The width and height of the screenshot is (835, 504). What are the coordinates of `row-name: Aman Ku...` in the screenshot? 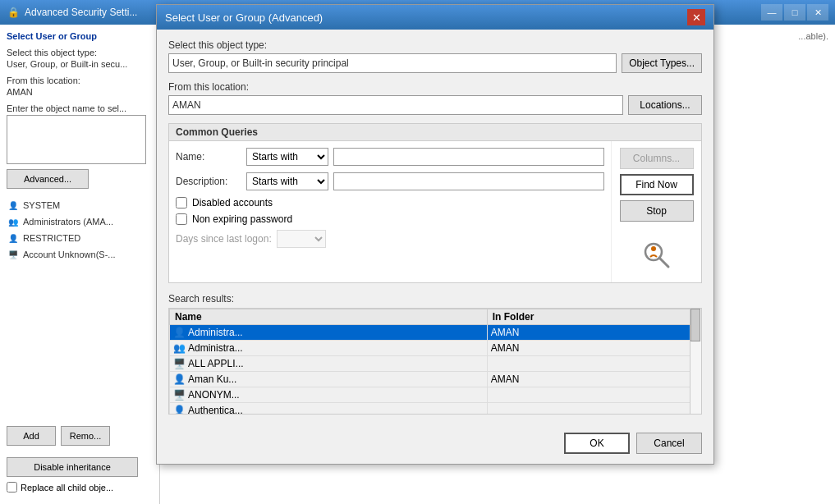 It's located at (212, 379).